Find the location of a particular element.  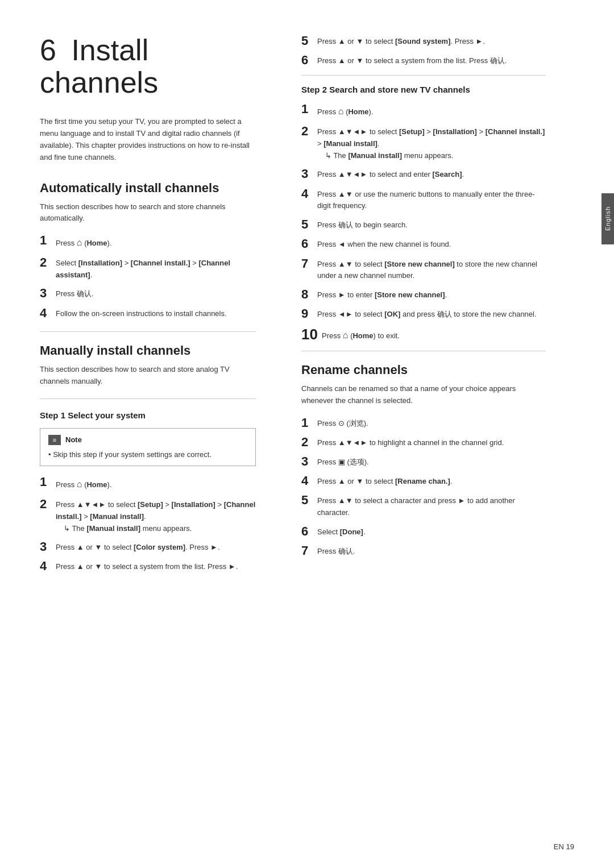

manual-step-4-number: 4 is located at coordinates (48, 566).